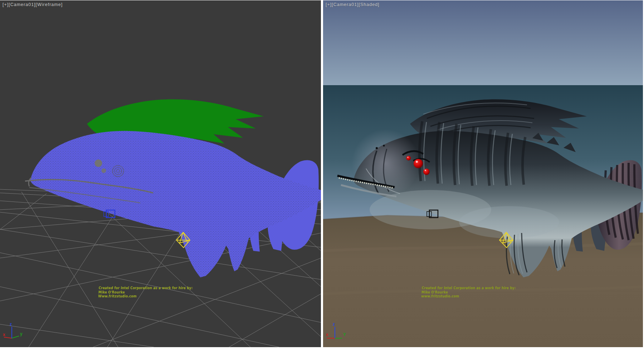 This screenshot has width=644, height=350. Describe the element at coordinates (33, 5) in the screenshot. I see `viewport-label: [+][Camera01][Wireframe]` at that location.